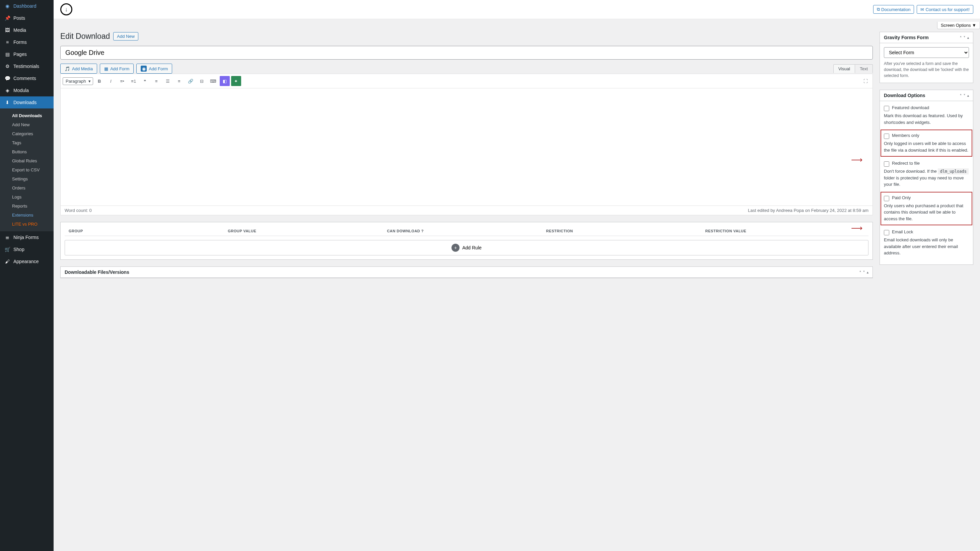 The image size is (980, 551). I want to click on menu-icon: 🛒, so click(8, 249).